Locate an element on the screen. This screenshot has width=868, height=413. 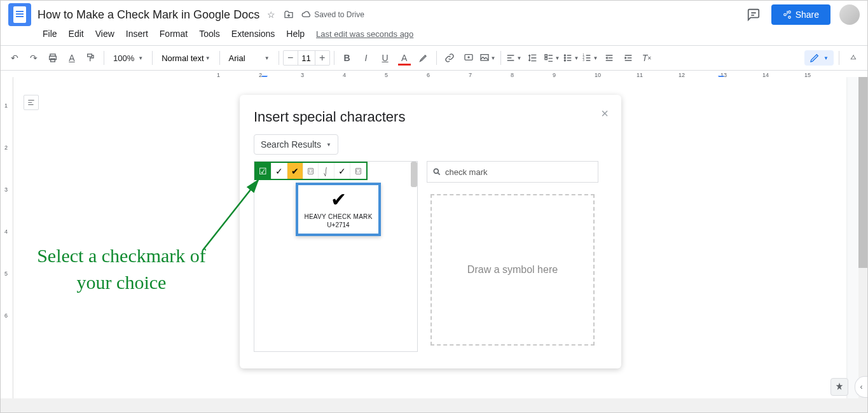
menu-file: File is located at coordinates (50, 34).